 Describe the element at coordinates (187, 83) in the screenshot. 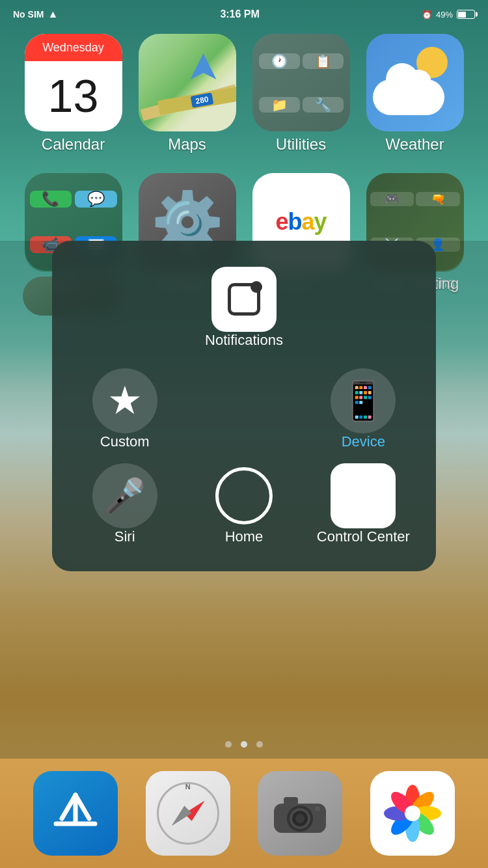

I see `maps-icon: 280` at that location.